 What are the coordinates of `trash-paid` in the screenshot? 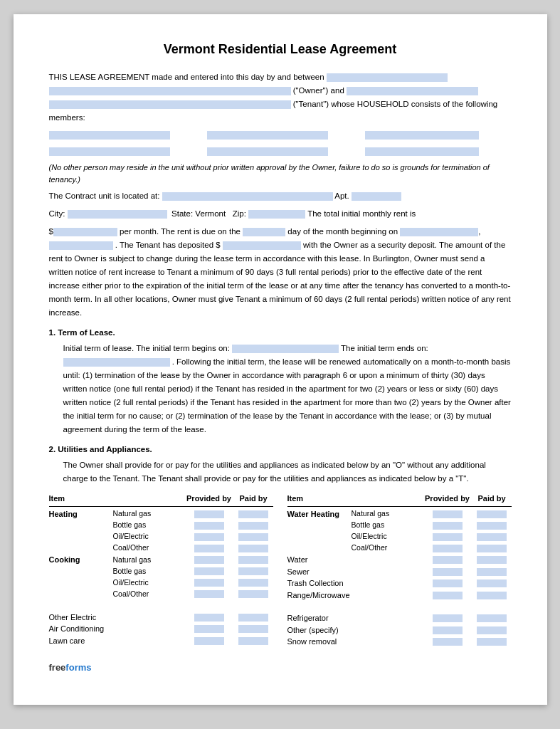 It's located at (492, 584).